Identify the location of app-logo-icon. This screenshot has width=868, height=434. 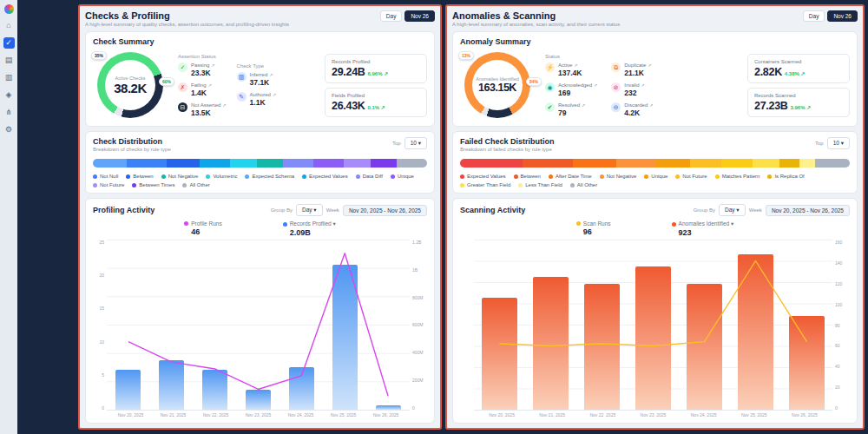
(9, 9).